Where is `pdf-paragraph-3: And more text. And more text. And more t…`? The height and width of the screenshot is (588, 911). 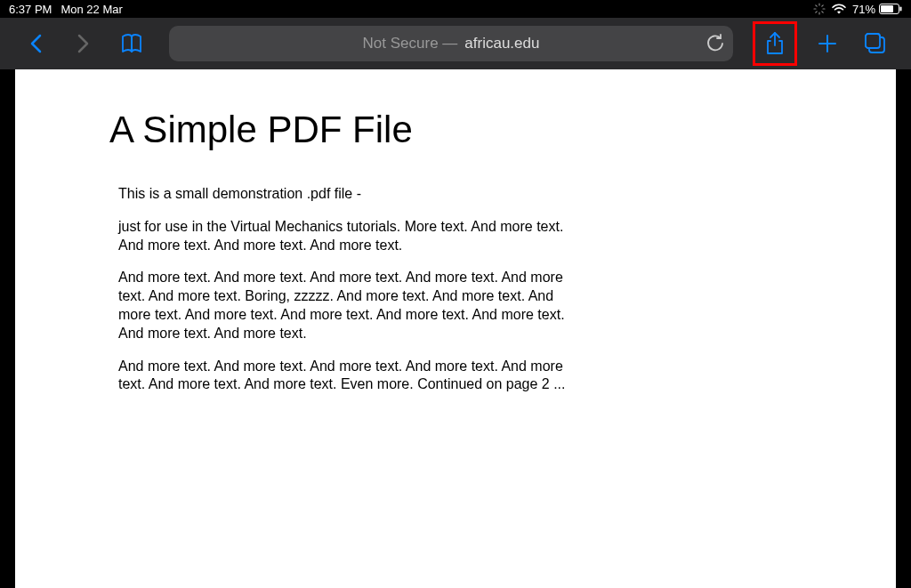 pdf-paragraph-3: And more text. And more text. And more t… is located at coordinates (350, 306).